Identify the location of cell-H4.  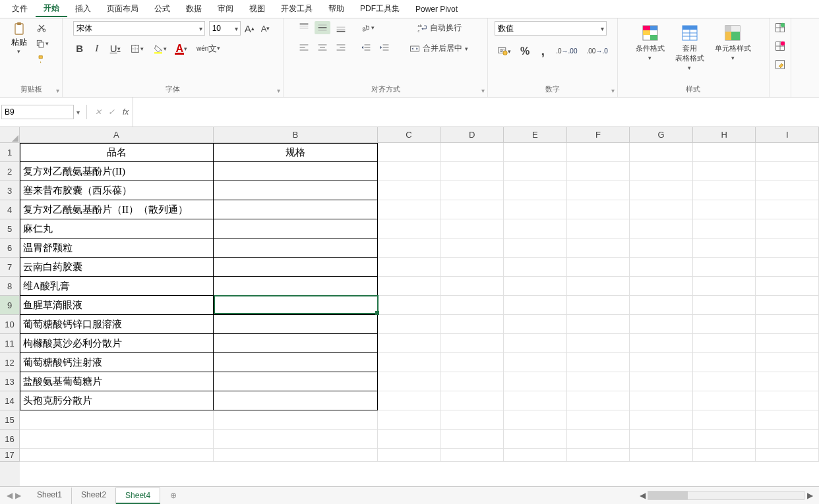
(725, 210).